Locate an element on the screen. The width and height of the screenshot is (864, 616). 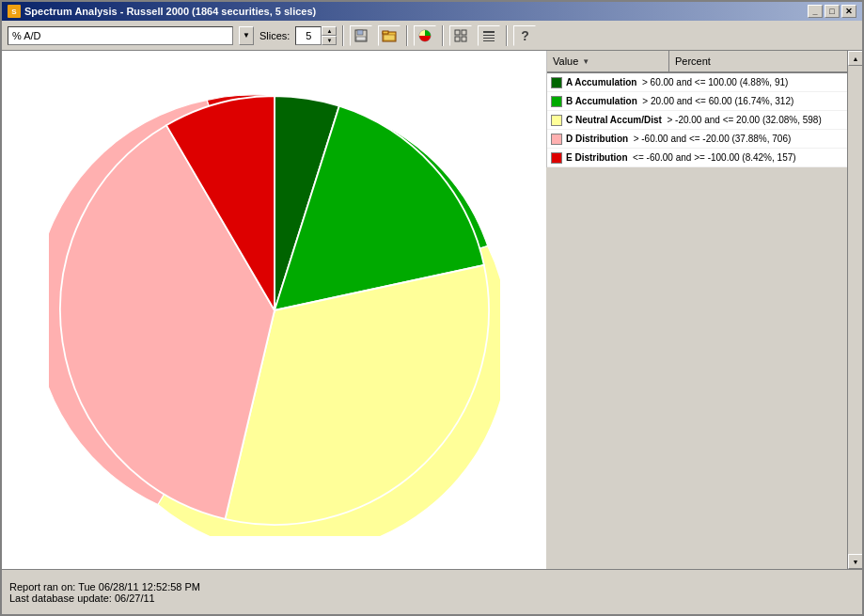
legend-header: Value ▼ Percent is located at coordinates (698, 62).